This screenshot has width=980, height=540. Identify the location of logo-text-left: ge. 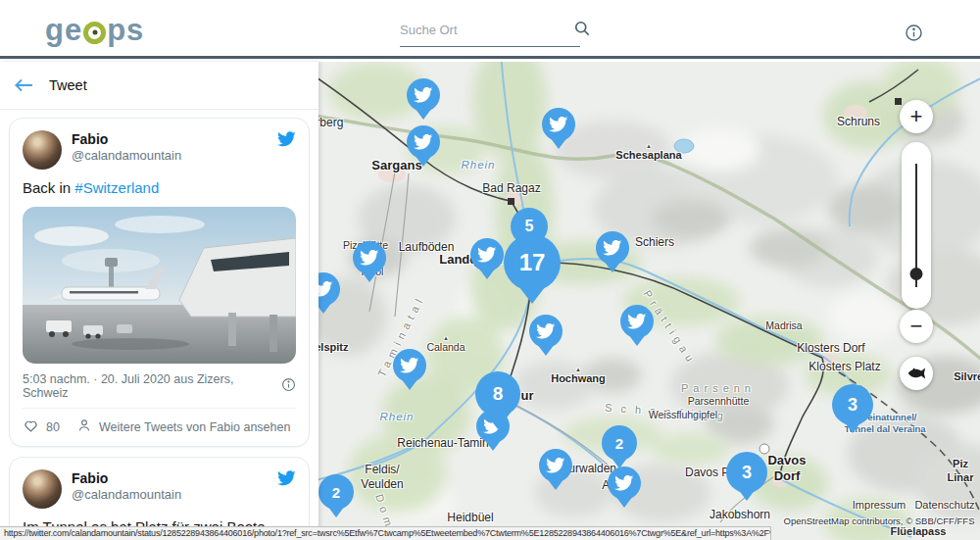
(64, 30).